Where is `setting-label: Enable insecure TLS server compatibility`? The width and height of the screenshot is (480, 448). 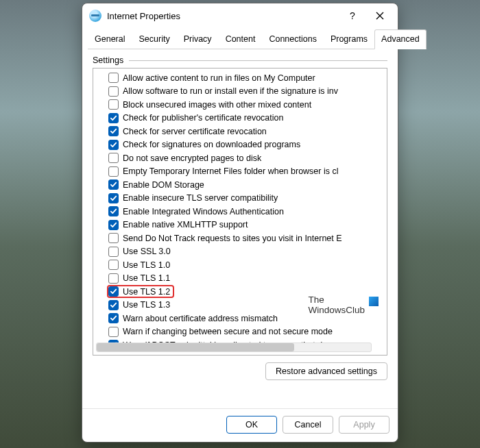 setting-label: Enable insecure TLS server compatibility is located at coordinates (200, 198).